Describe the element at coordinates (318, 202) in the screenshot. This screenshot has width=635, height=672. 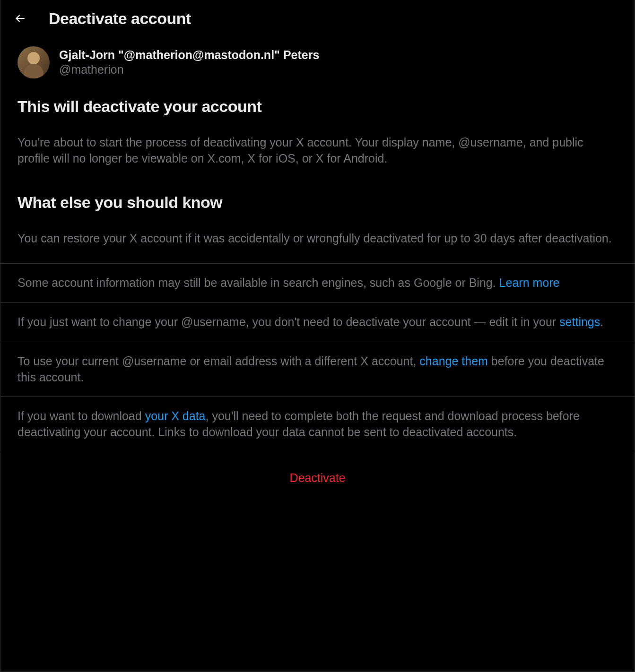
I see `section-heading-2: What else you should know` at that location.